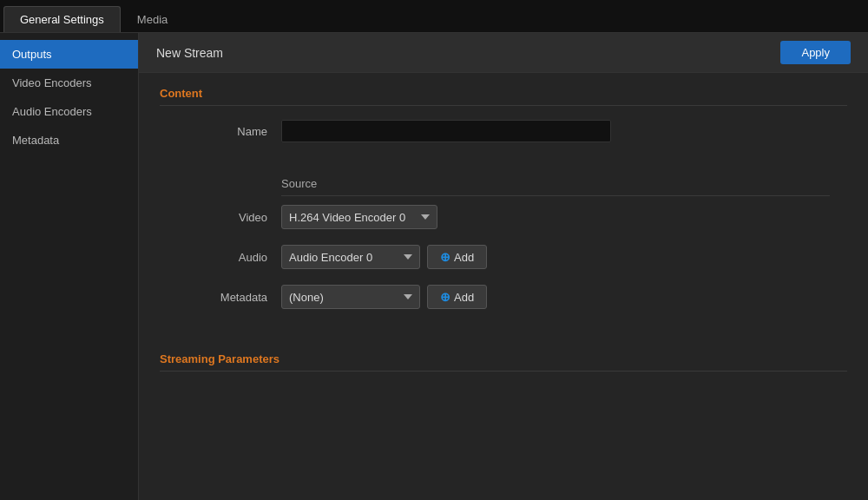  I want to click on video-row: Video H.264 Video Encoder 0, so click(503, 217).